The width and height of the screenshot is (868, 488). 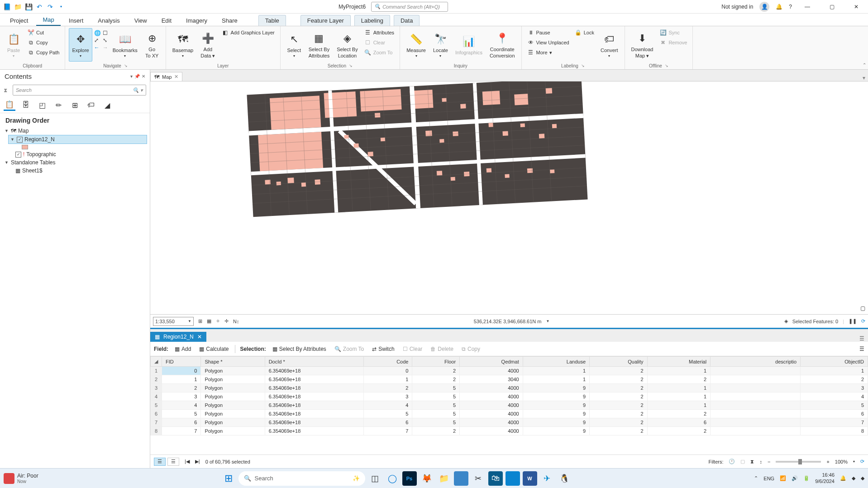 I want to click on locate-button: 🔭 Locate ▾, so click(x=441, y=45).